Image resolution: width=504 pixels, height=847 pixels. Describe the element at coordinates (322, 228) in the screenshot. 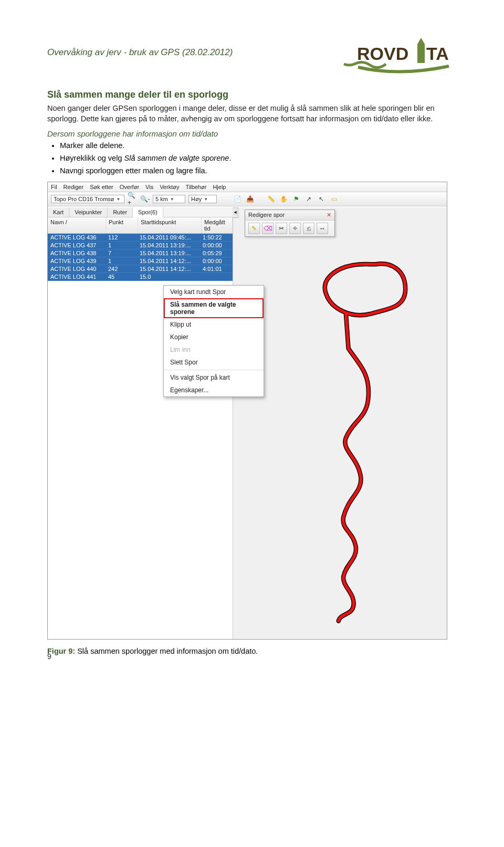

I see `palette-move-icon: ↔` at that location.